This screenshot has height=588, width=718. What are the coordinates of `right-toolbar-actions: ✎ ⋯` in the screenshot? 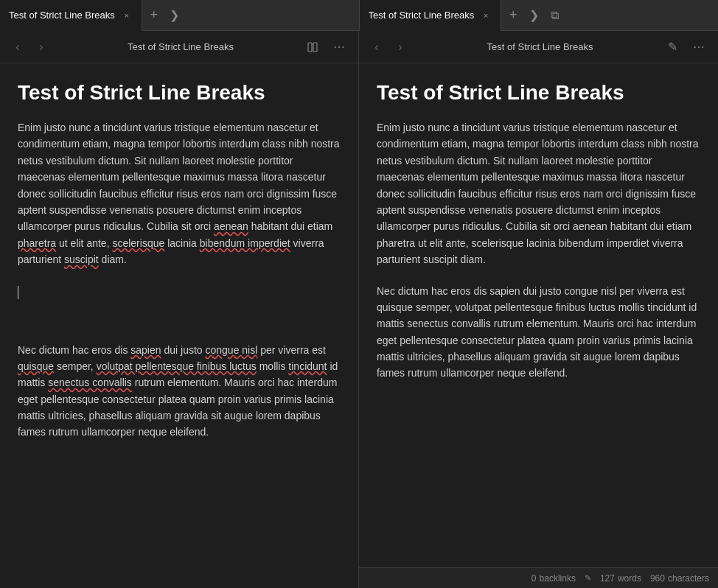 It's located at (686, 47).